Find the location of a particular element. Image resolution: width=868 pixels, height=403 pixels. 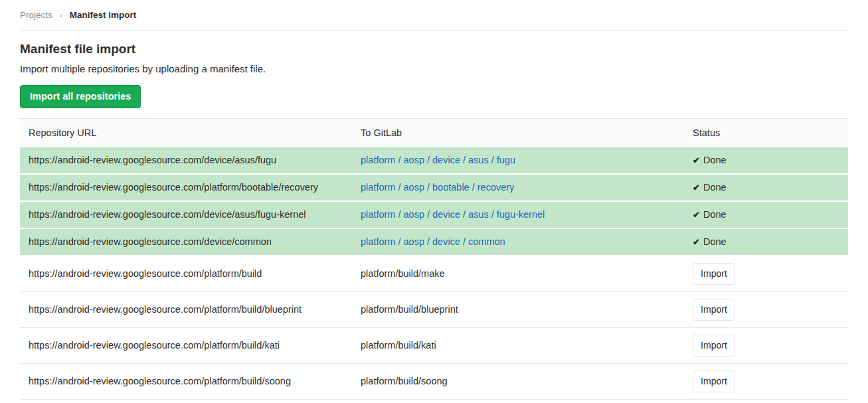

to-gitlab-cell: platform / aosp / device / common is located at coordinates (518, 243).